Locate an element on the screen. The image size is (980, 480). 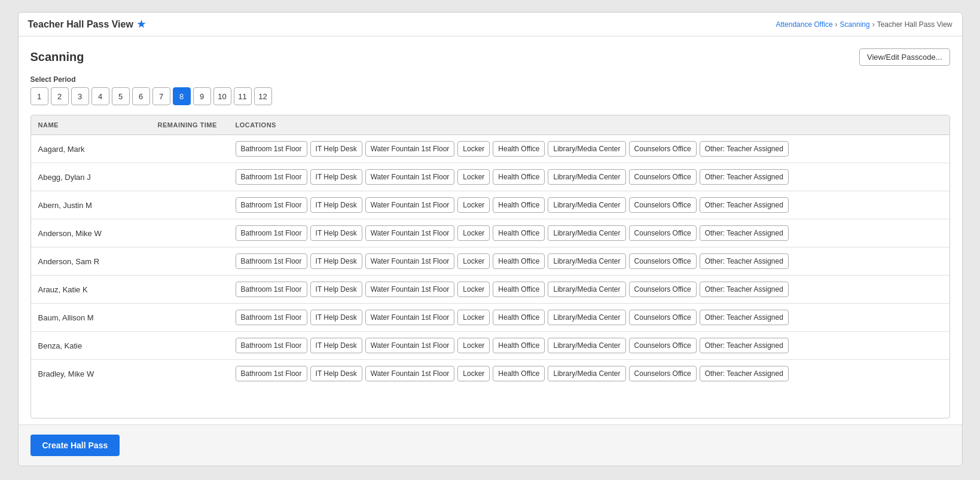
breadcrumb-item-1: Attendance Office is located at coordinates (804, 25).